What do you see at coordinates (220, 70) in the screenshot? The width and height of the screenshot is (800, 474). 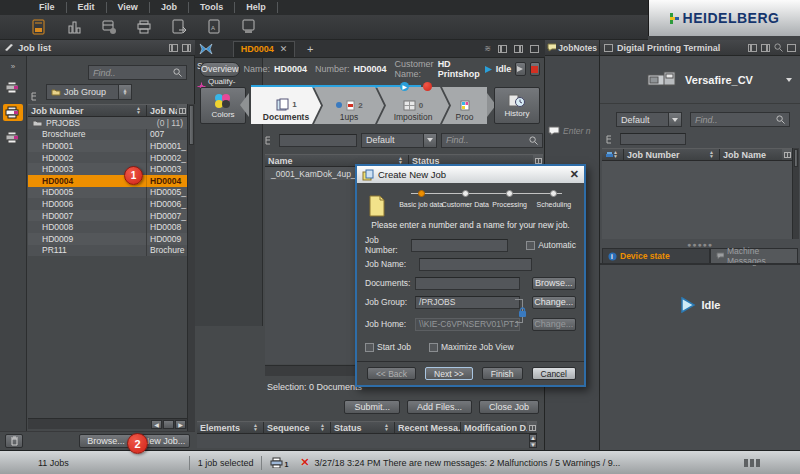 I see `overview-button: Overview` at bounding box center [220, 70].